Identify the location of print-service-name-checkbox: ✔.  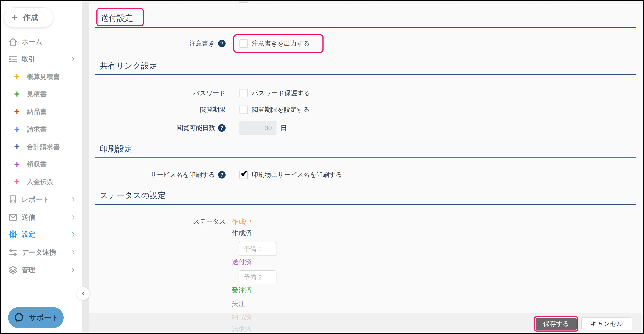
(244, 175).